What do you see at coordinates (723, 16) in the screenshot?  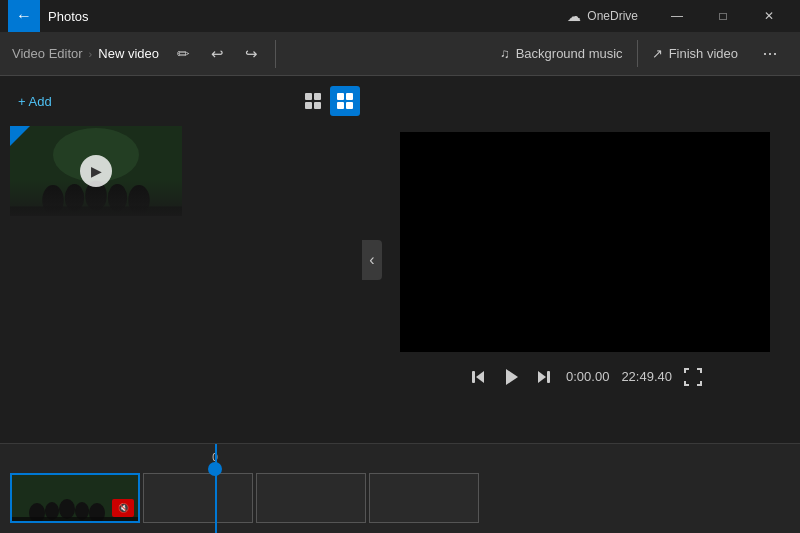 I see `window-controls: — □ ✕` at bounding box center [723, 16].